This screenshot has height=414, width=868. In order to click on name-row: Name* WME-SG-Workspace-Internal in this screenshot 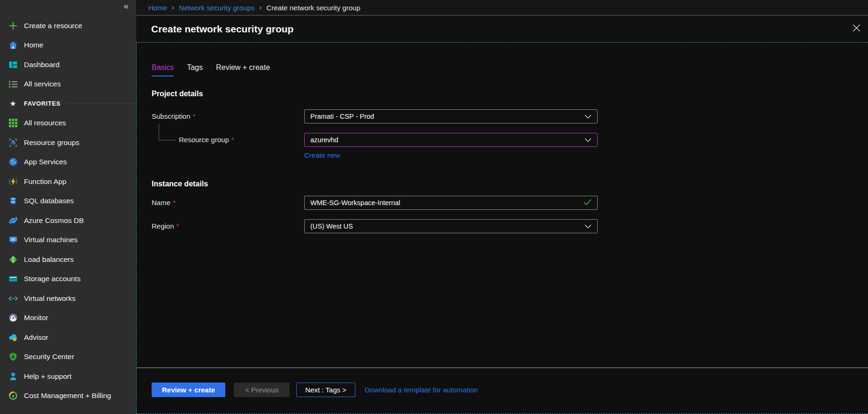, I will do `click(510, 203)`.